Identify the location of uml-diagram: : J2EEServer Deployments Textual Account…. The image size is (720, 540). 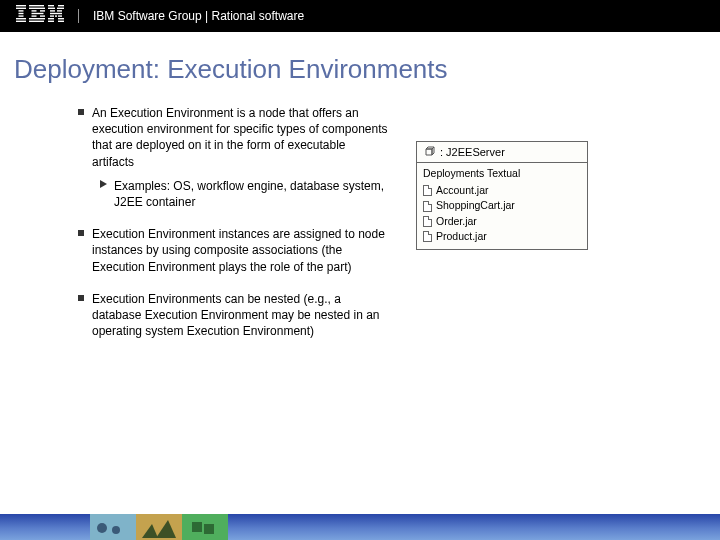
(502, 248).